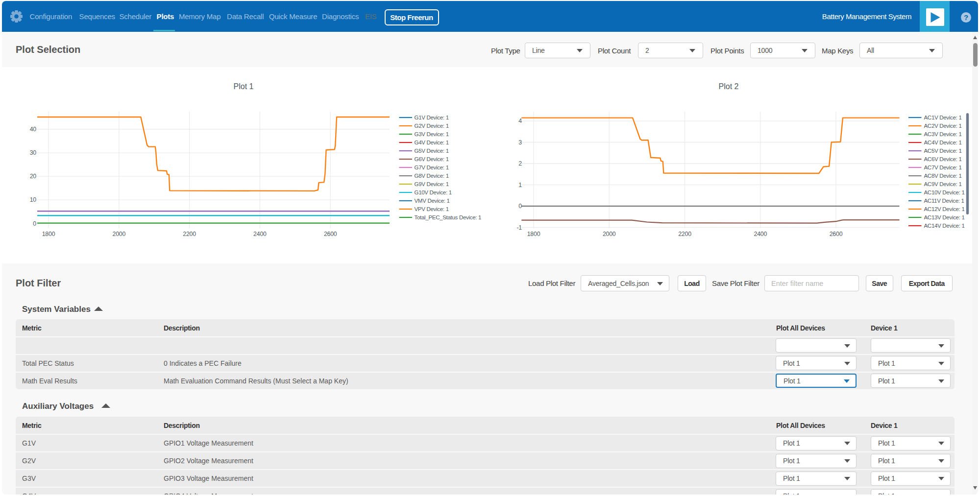  I want to click on svg-text: G9V Device: 1, so click(432, 184).